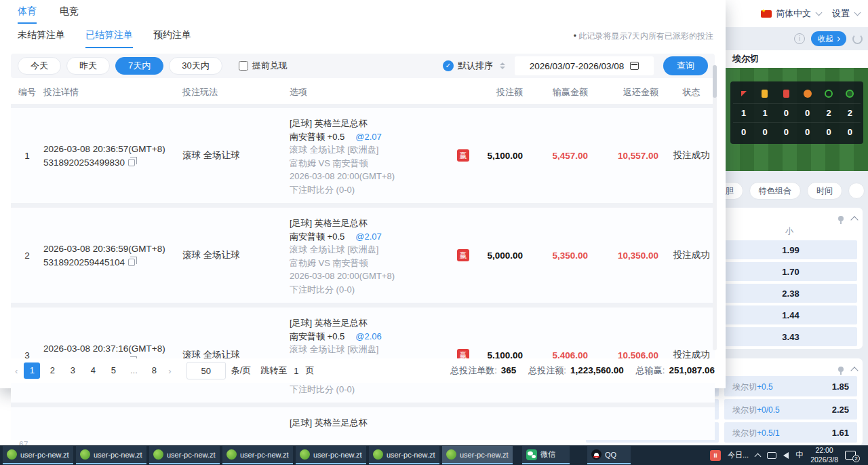 Image resolution: width=868 pixels, height=465 pixels. What do you see at coordinates (738, 455) in the screenshot?
I see `tray-app-label: 今日...` at bounding box center [738, 455].